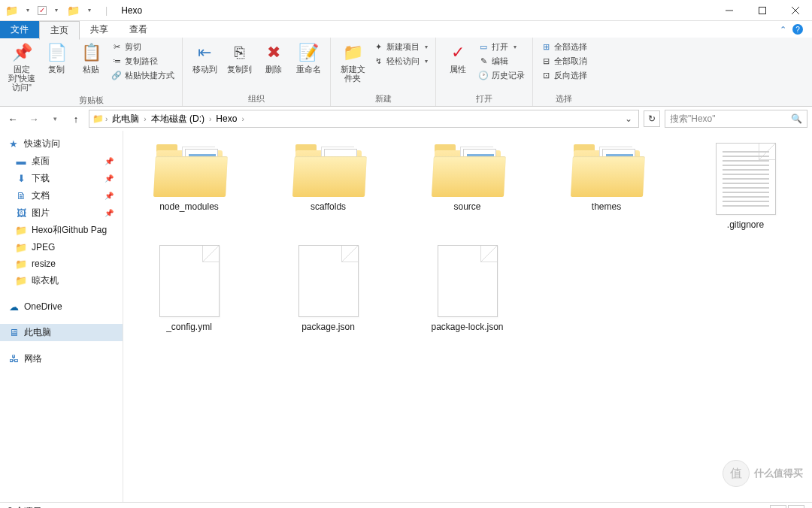 Image resolution: width=812 pixels, height=508 pixels. I want to click on ribbon-group-organize: ⇤移动到 ⎘复制到 ✖删除 📝重命名 组织, so click(257, 72).